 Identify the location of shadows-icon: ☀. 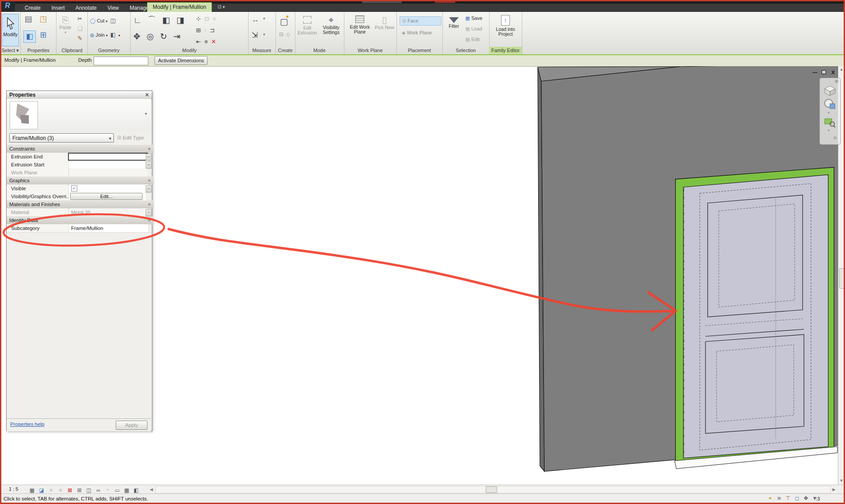
(60, 490).